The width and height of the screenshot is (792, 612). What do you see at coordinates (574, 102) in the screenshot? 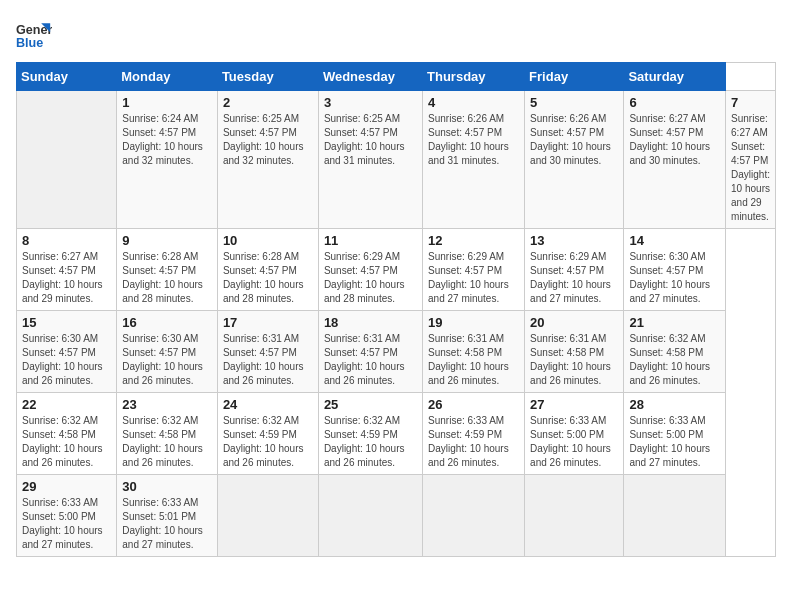
I see `day-number: 5` at bounding box center [574, 102].